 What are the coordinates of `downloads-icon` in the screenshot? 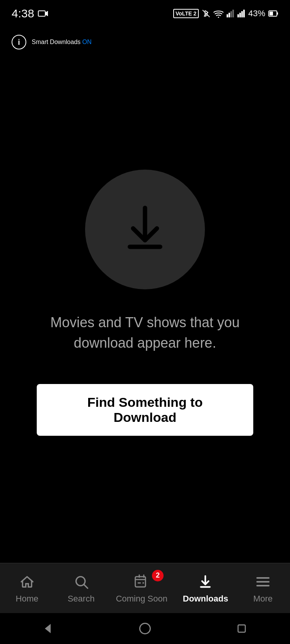 It's located at (205, 582).